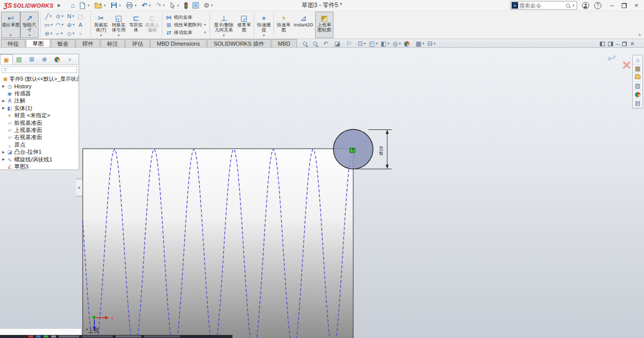 This screenshot has height=338, width=644. What do you see at coordinates (397, 44) in the screenshot?
I see `headsup-hide-show-items: ◎ ▼` at bounding box center [397, 44].